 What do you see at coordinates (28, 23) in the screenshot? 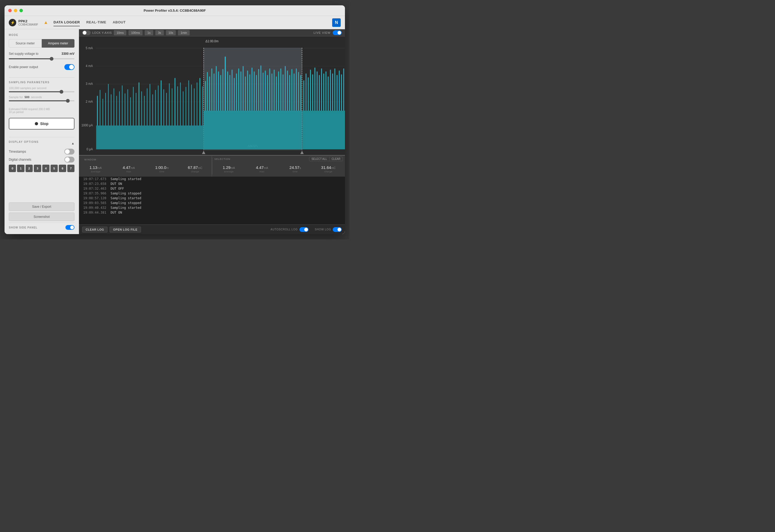
I see `device-text: PPK2 CC8B4C68A90F` at bounding box center [28, 23].